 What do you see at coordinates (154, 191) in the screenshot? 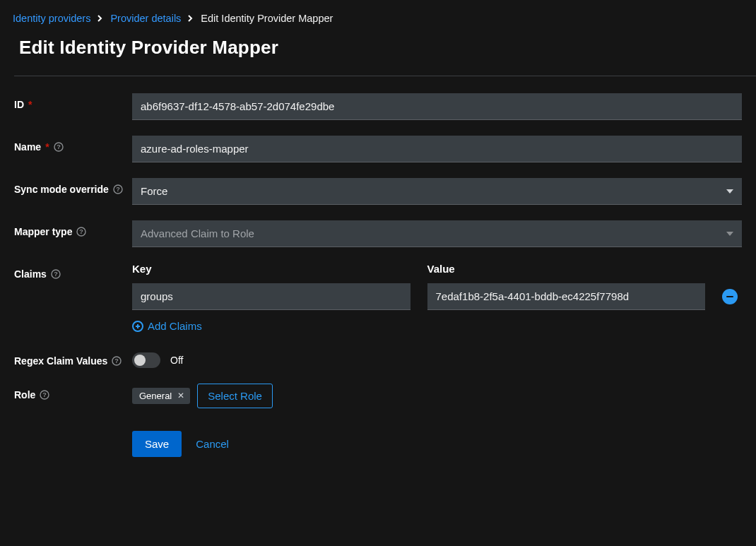
I see `sync-mode-value: Force` at bounding box center [154, 191].